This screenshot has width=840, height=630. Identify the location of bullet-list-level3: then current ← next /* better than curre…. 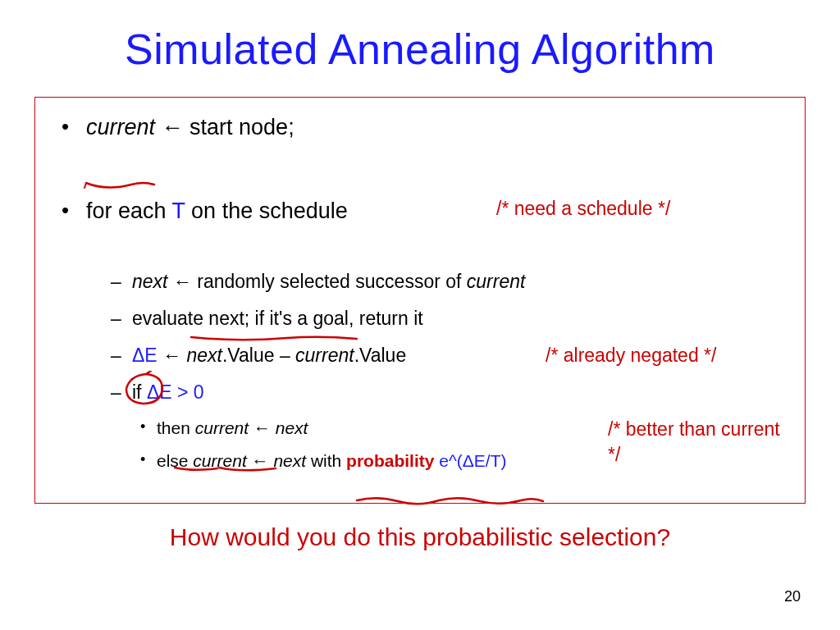
(459, 445).